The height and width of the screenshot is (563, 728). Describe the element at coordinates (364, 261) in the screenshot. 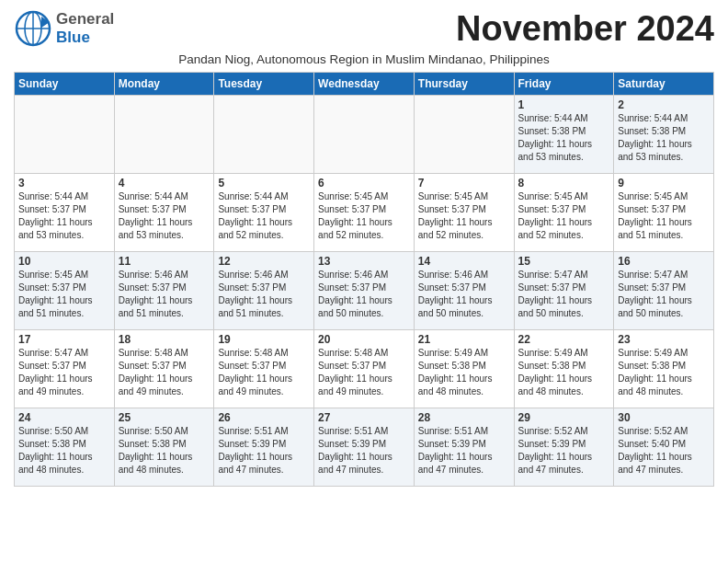

I see `day-number: 13` at that location.